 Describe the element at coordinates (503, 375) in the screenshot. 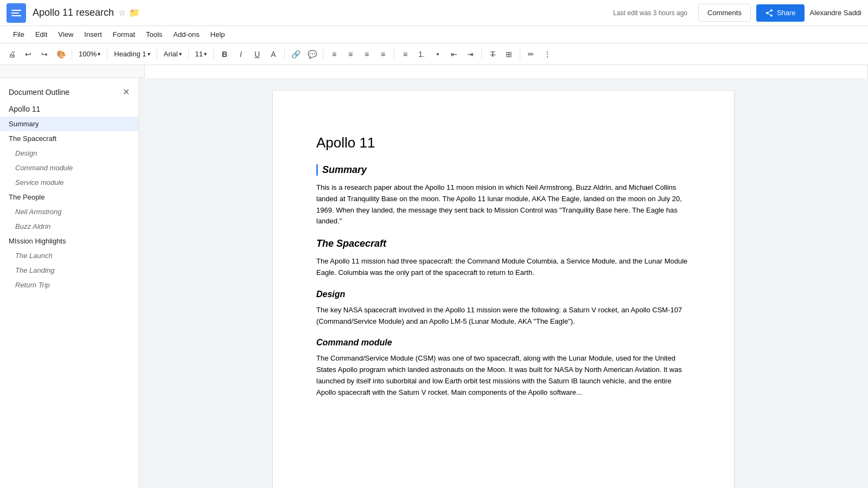

I see `command-module-body: The Command/Service Module (CSM) was one…` at that location.